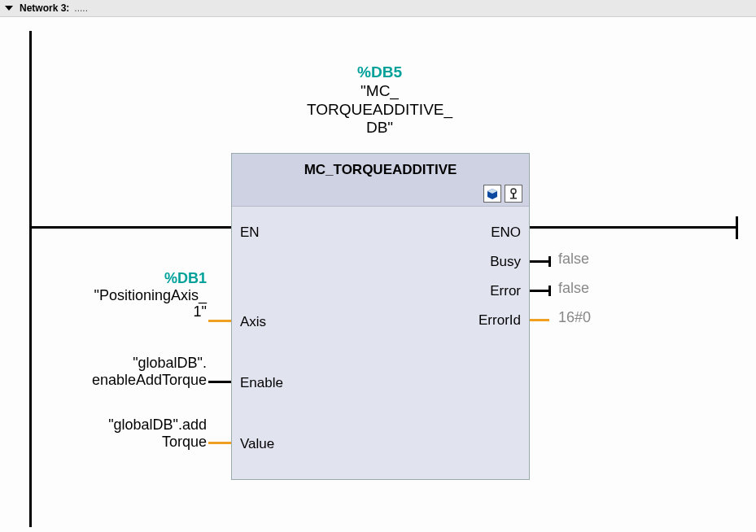 This screenshot has width=756, height=532. What do you see at coordinates (220, 321) in the screenshot?
I see `wire-axis` at bounding box center [220, 321].